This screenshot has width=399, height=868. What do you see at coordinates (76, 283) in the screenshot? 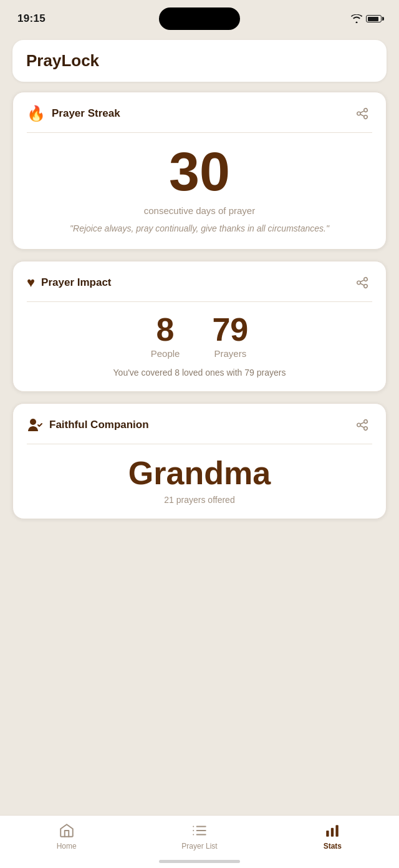
I see `impact-card-title: Prayer Impact` at bounding box center [76, 283].